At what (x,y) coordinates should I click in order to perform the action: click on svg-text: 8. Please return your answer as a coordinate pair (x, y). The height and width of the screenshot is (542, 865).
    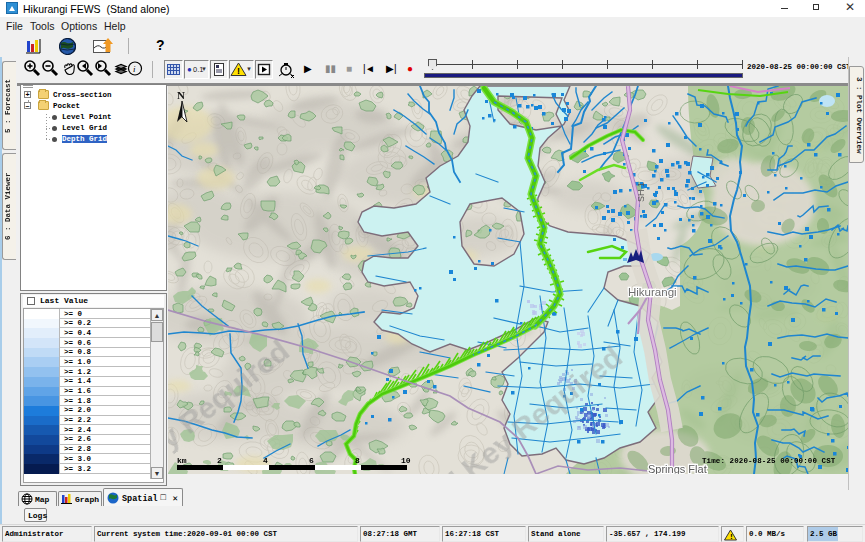
    Looking at the image, I should click on (358, 460).